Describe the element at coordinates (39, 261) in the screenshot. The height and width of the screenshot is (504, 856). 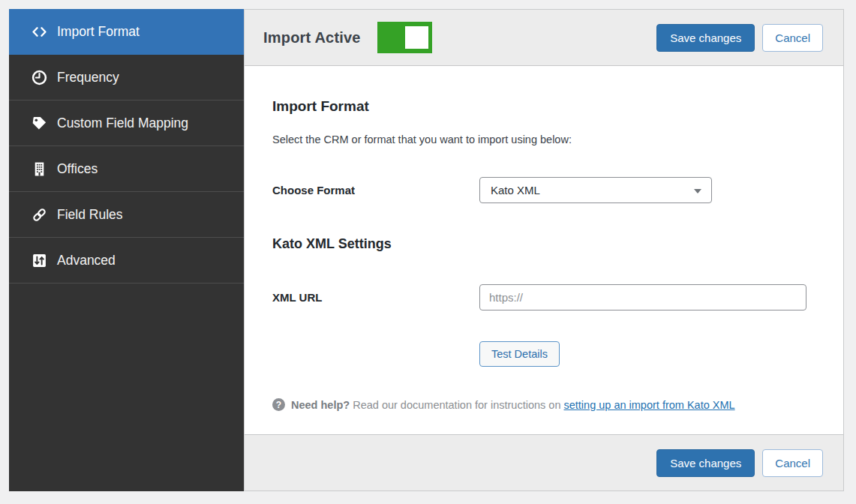
I see `sliders-icon` at that location.